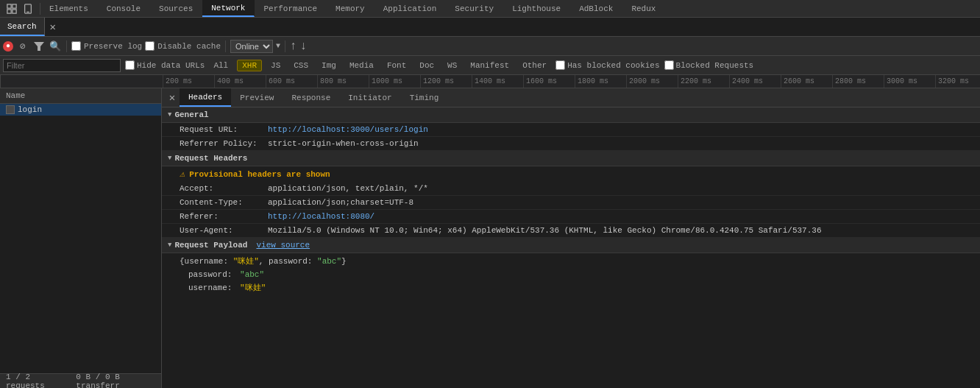 The width and height of the screenshot is (980, 388). I want to click on search-tab: Search, so click(22, 27).